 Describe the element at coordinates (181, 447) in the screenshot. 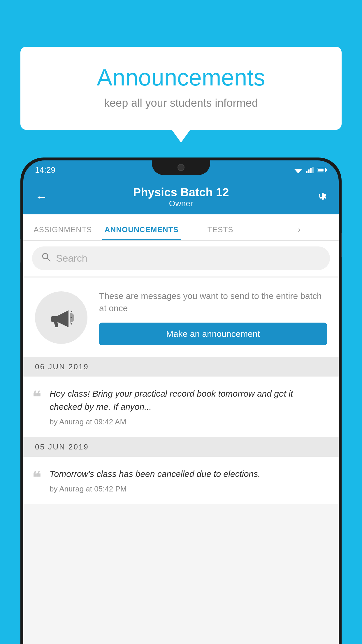

I see `date-separator-2: 05 JUN 2019` at that location.